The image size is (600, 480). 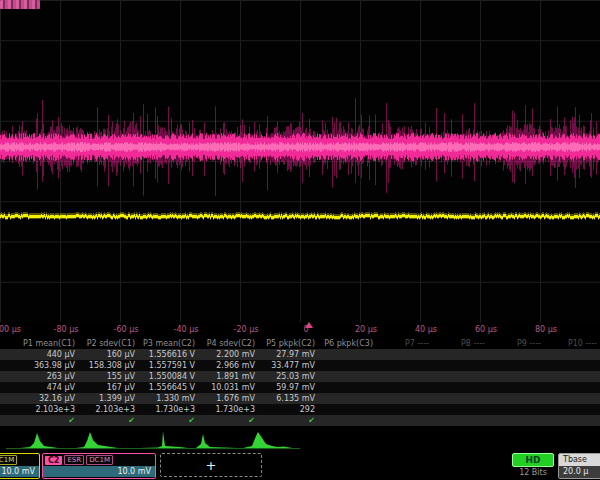 I want to click on measure-cell: 25.03 mV, so click(x=288, y=376).